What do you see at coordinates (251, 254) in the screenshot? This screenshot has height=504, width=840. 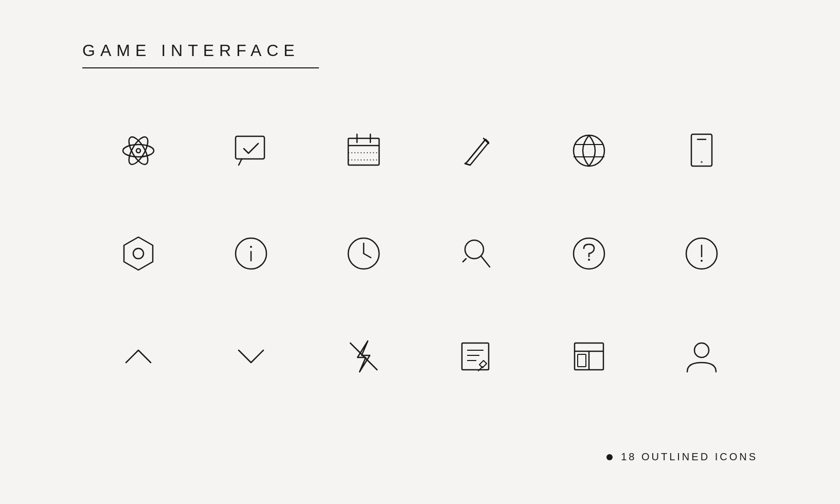 I see `info-circle-icon` at bounding box center [251, 254].